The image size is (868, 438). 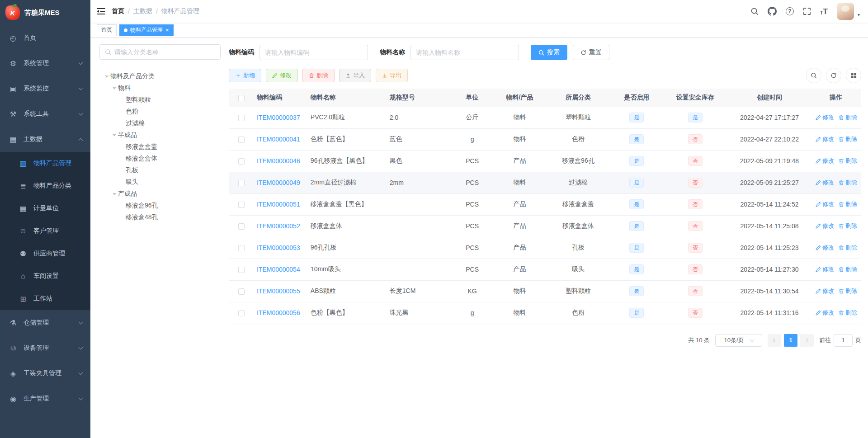 What do you see at coordinates (160, 123) in the screenshot?
I see `tree-node: 过滤棉` at bounding box center [160, 123].